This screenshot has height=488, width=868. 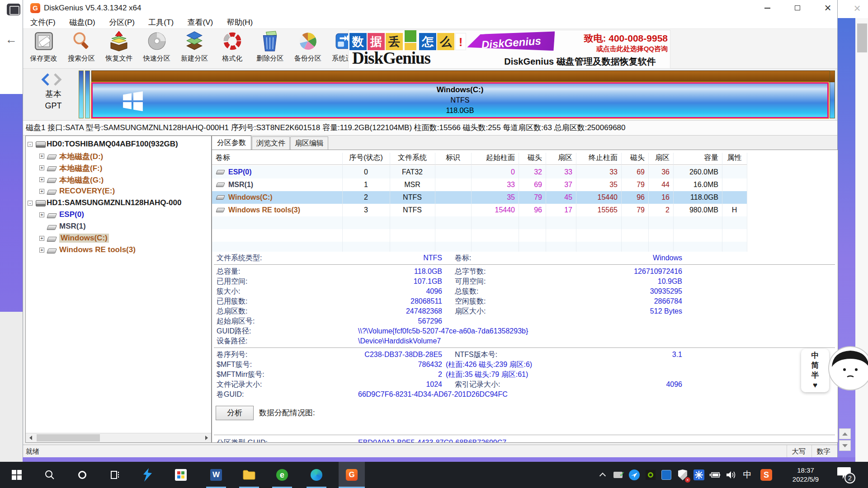 What do you see at coordinates (845, 434) in the screenshot?
I see `scroll-up-button` at bounding box center [845, 434].